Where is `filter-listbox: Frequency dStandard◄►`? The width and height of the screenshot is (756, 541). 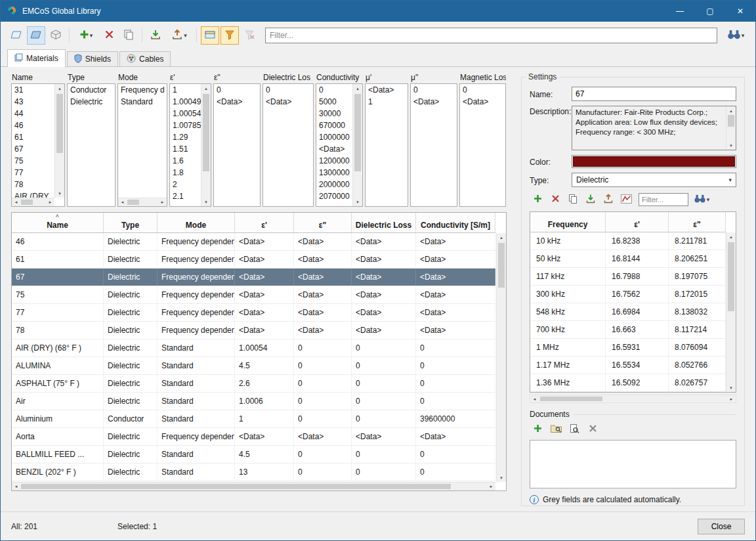
filter-listbox: Frequency dStandard◄► is located at coordinates (142, 145).